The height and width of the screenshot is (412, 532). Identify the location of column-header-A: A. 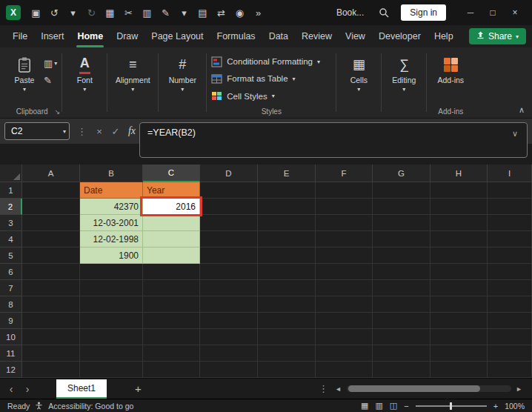
(51, 173).